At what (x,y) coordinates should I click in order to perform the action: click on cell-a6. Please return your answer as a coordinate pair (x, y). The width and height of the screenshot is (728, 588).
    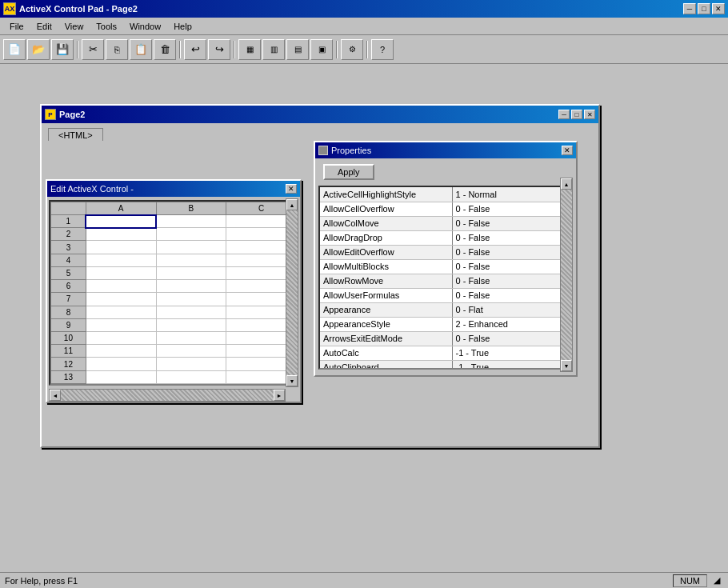
    Looking at the image, I should click on (121, 286).